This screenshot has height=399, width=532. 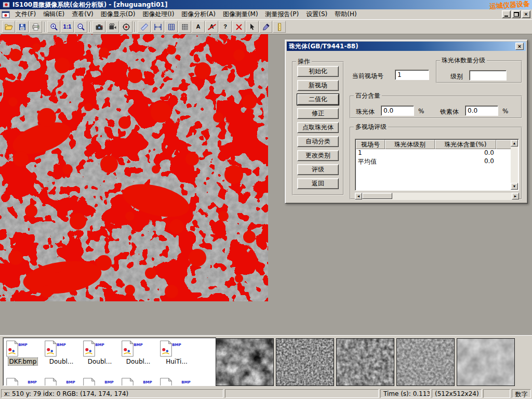 What do you see at coordinates (358, 196) in the screenshot?
I see `scroll-left-button: ◄` at bounding box center [358, 196].